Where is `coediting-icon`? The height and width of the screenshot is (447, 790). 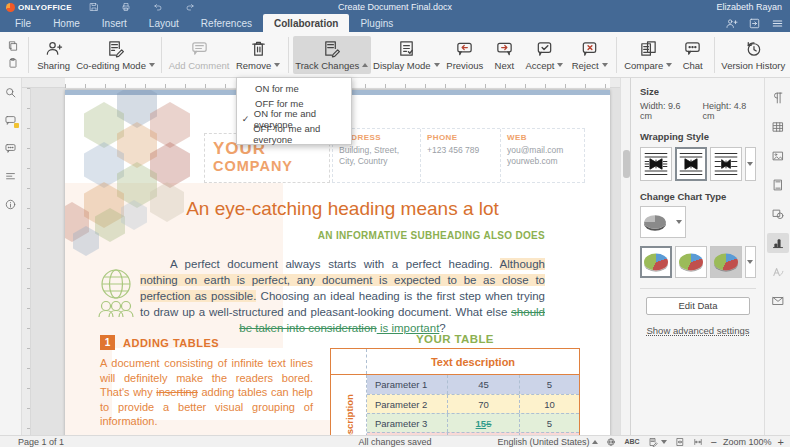
coediting-icon is located at coordinates (116, 48).